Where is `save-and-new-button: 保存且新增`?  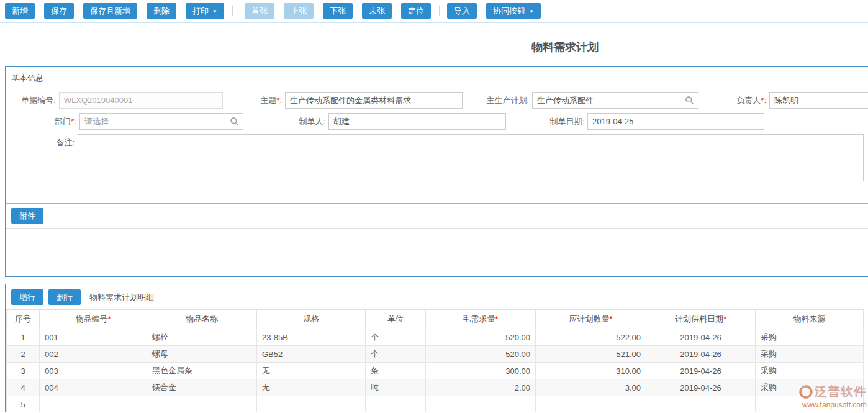
save-and-new-button: 保存且新增 is located at coordinates (111, 11).